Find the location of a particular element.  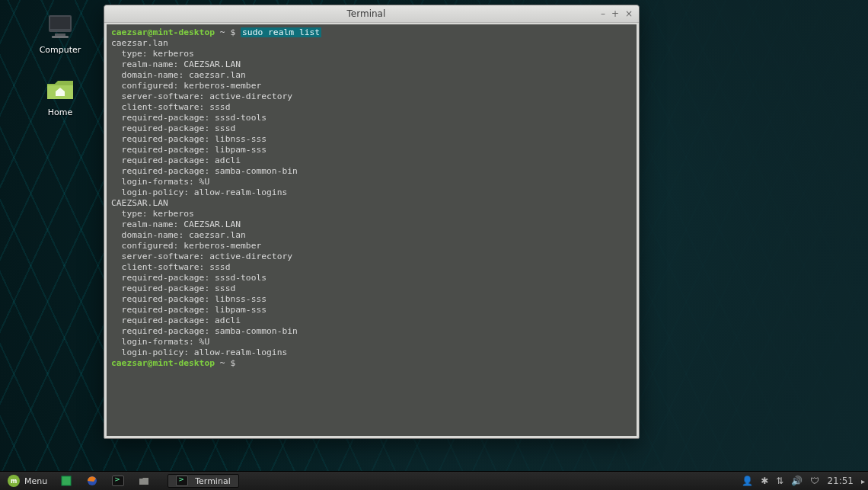

desktop-icon-computer: Computer is located at coordinates (60, 33).